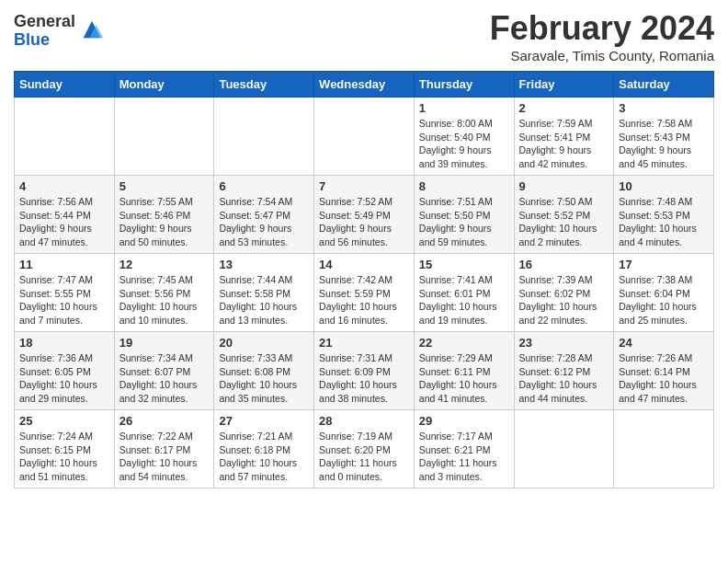  Describe the element at coordinates (564, 372) in the screenshot. I see `calendar-cell: 23Sunrise: 7:28 AMSunset: 6:12 PMDayligh…` at that location.